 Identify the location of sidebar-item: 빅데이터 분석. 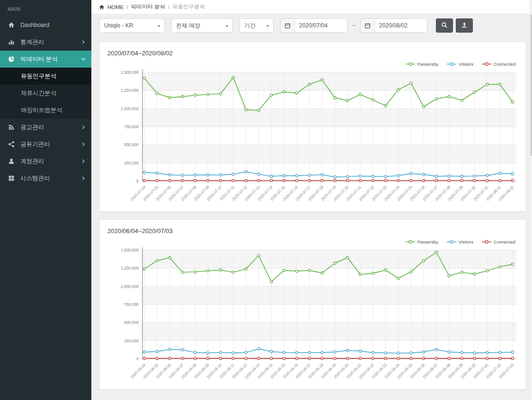
(45, 59).